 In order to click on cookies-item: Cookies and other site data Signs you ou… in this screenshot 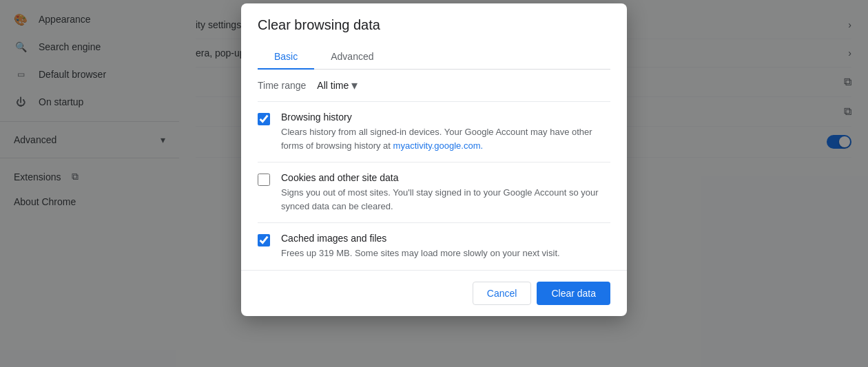, I will do `click(434, 193)`.